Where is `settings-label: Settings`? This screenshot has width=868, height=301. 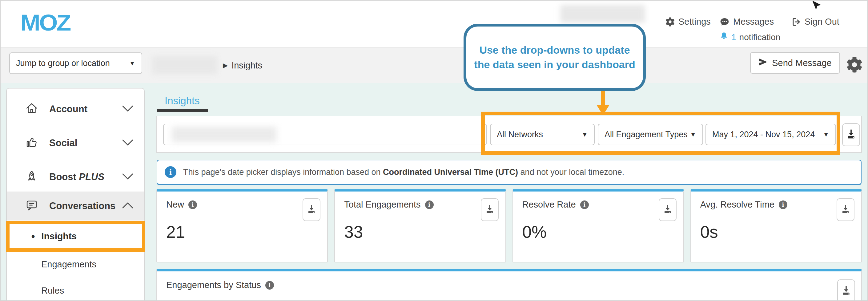
settings-label: Settings is located at coordinates (694, 22).